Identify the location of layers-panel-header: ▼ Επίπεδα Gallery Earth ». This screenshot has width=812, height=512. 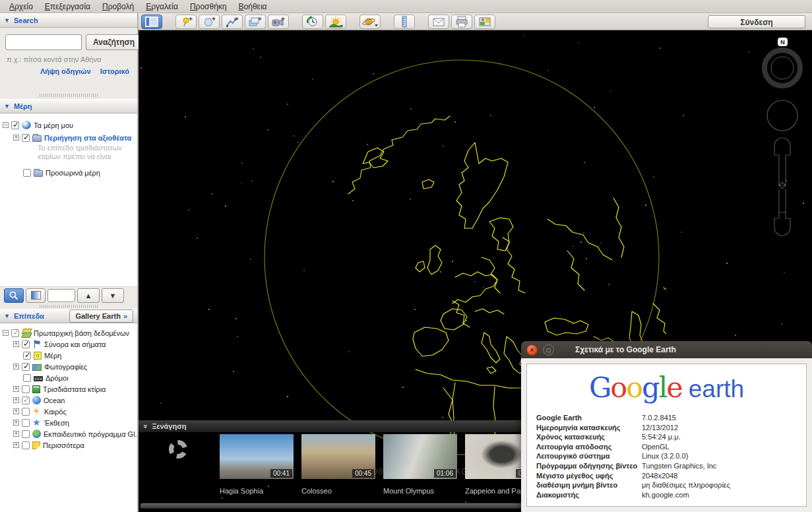
(69, 316).